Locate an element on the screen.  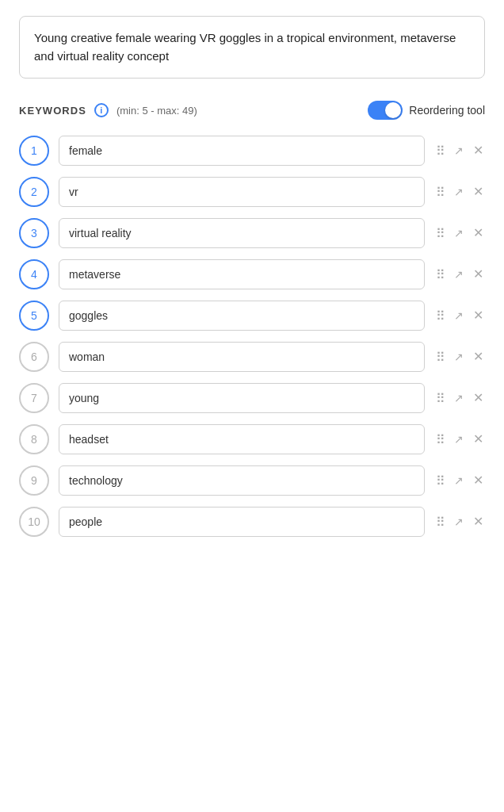
keyword-actions-3: ⠿ ↗ ✕ is located at coordinates (460, 233).